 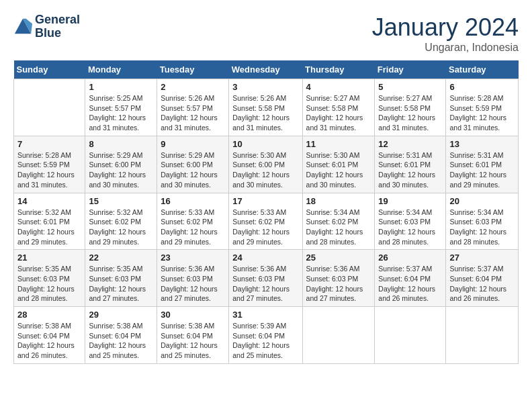 I want to click on calendar-cell: 4Sunrise: 5:27 AMSunset: 5:58 PMDaylight…, so click(x=339, y=107).